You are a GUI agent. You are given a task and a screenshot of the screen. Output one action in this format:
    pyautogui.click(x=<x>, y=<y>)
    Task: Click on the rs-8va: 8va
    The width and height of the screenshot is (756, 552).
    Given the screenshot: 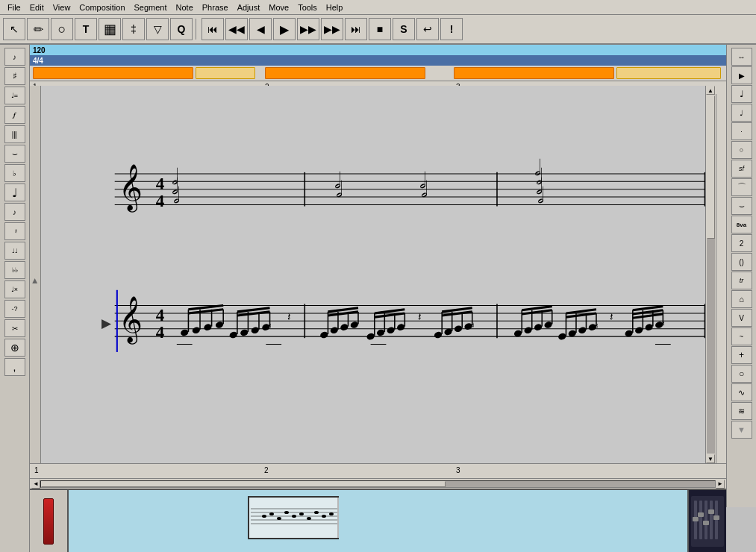 What is the action you would take?
    pyautogui.click(x=742, y=225)
    